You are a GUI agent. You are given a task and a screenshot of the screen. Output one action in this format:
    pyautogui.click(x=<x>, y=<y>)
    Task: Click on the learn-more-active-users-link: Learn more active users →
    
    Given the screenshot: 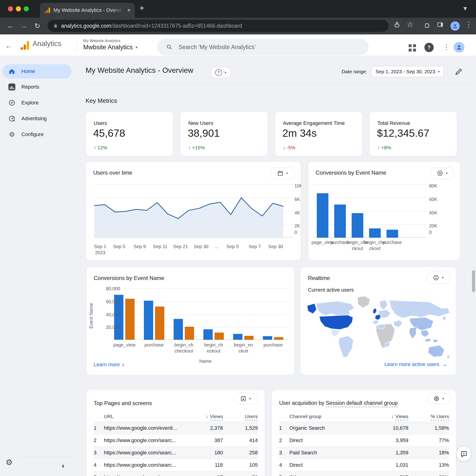 What is the action you would take?
    pyautogui.click(x=416, y=364)
    